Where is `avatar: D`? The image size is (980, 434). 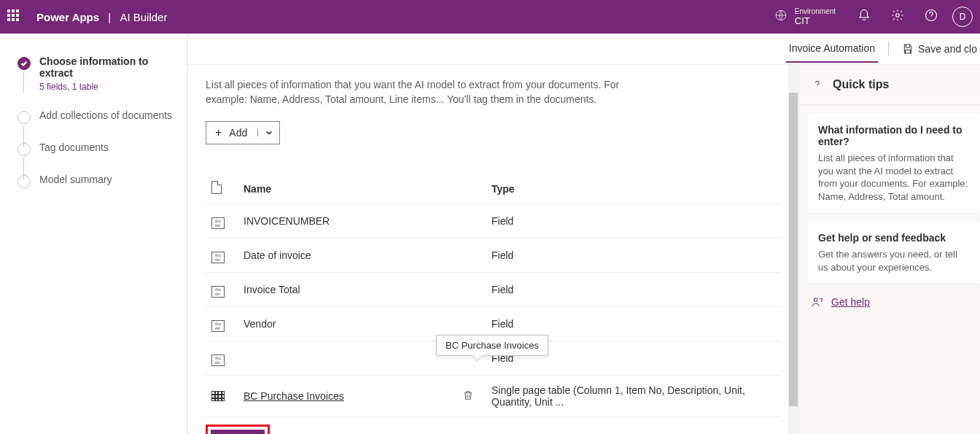
avatar: D is located at coordinates (962, 17).